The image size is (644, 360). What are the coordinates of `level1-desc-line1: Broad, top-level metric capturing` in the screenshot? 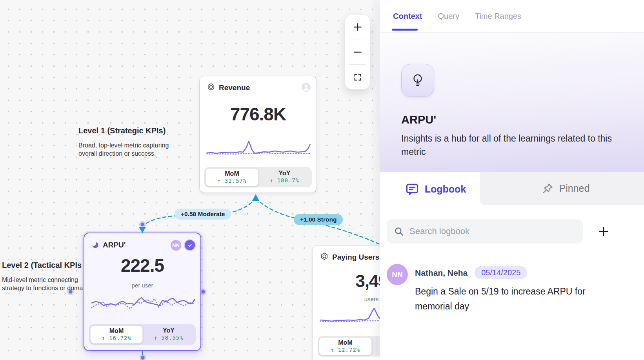 It's located at (124, 145).